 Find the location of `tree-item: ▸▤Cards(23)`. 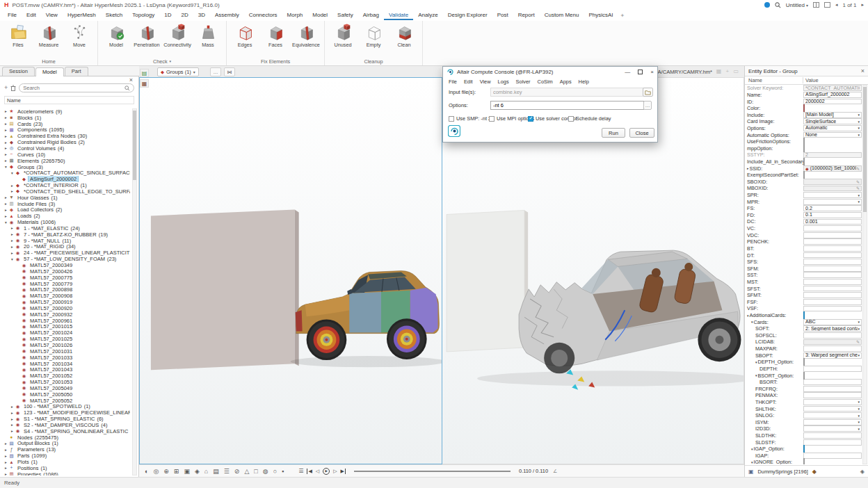

tree-item: ▸▤Cards(23) is located at coordinates (66, 124).